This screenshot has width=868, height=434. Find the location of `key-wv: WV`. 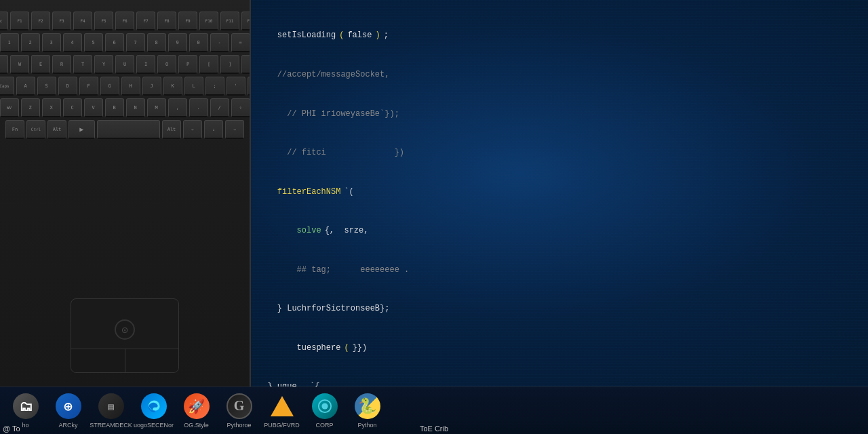

key-wv: WV is located at coordinates (9, 108).